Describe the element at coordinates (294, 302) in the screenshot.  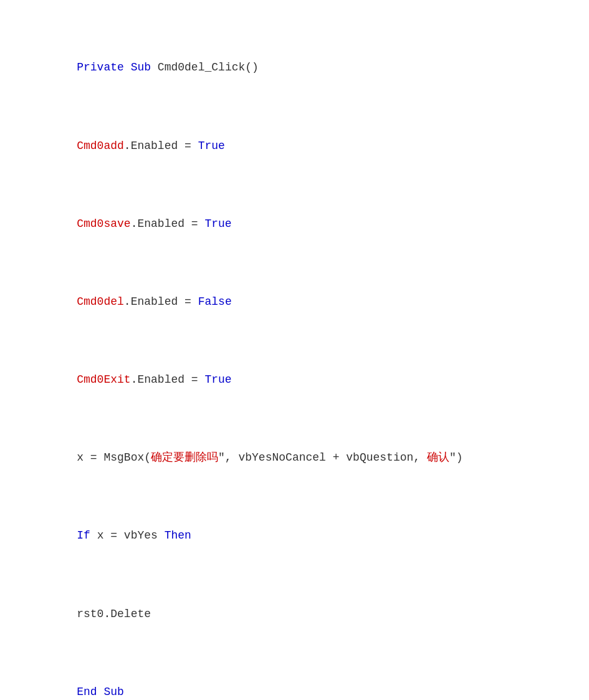
I see `code-line-4: Cmd0del.Enabled = False` at that location.